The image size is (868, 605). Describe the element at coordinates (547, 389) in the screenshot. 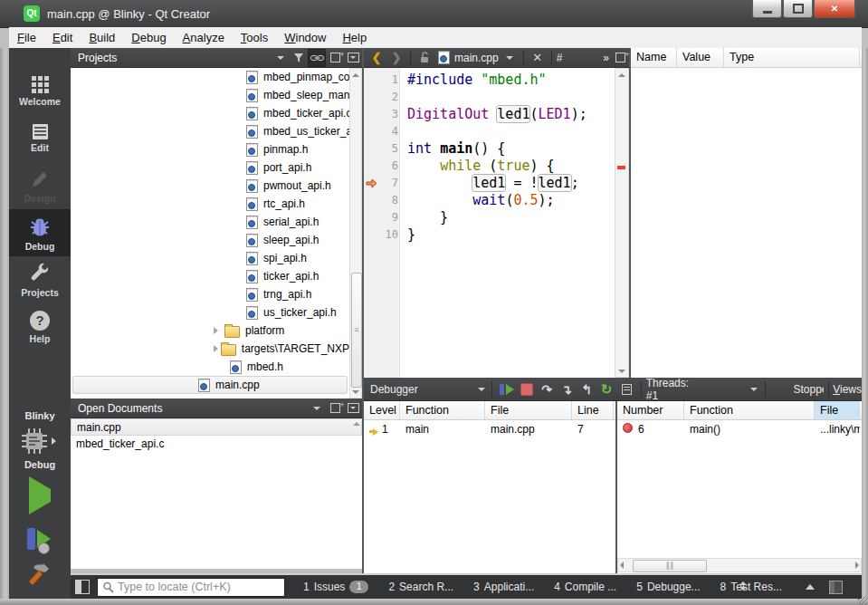

I see `step-over-button: ↷` at that location.